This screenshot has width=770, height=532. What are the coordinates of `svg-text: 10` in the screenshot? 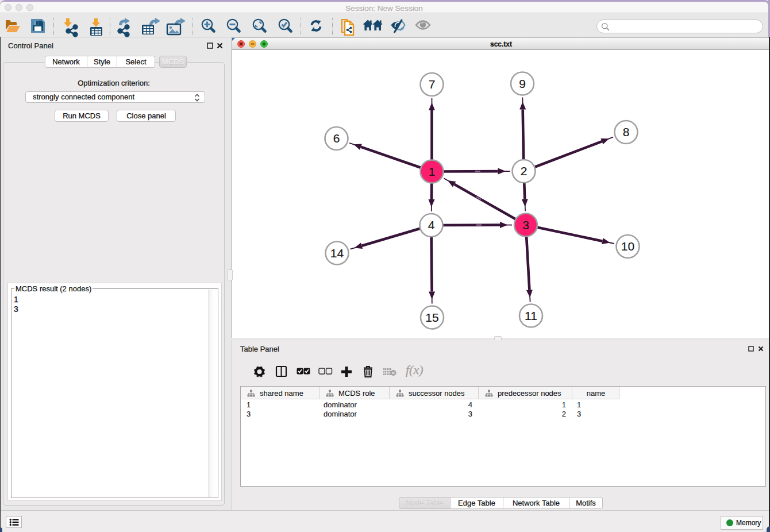 It's located at (627, 246).